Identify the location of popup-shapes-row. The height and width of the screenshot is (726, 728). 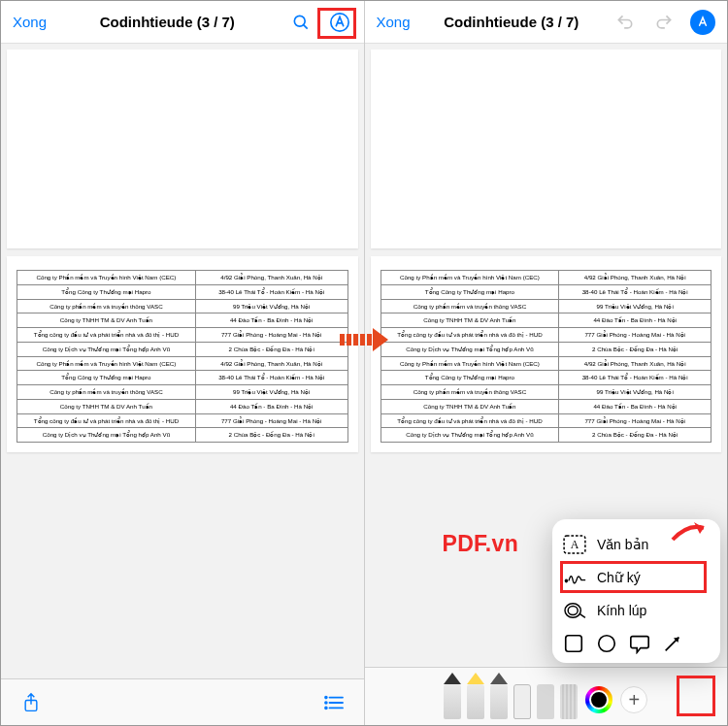
(637, 644).